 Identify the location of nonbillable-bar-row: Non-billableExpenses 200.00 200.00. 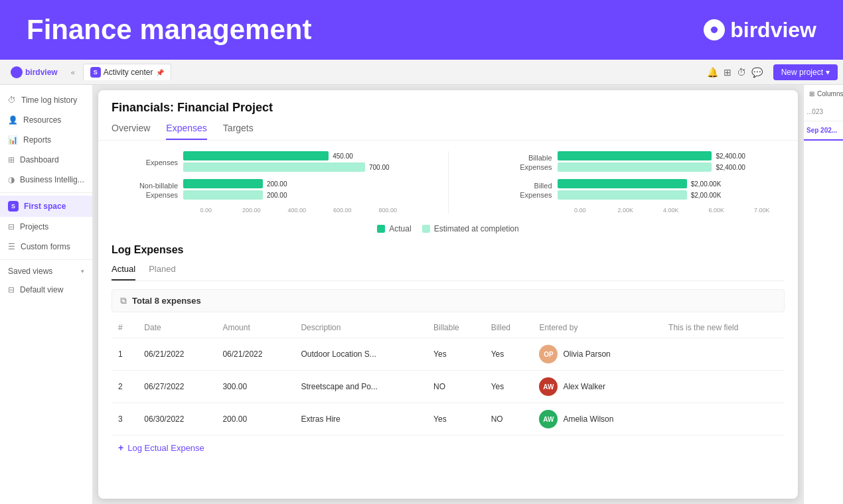
(262, 190).